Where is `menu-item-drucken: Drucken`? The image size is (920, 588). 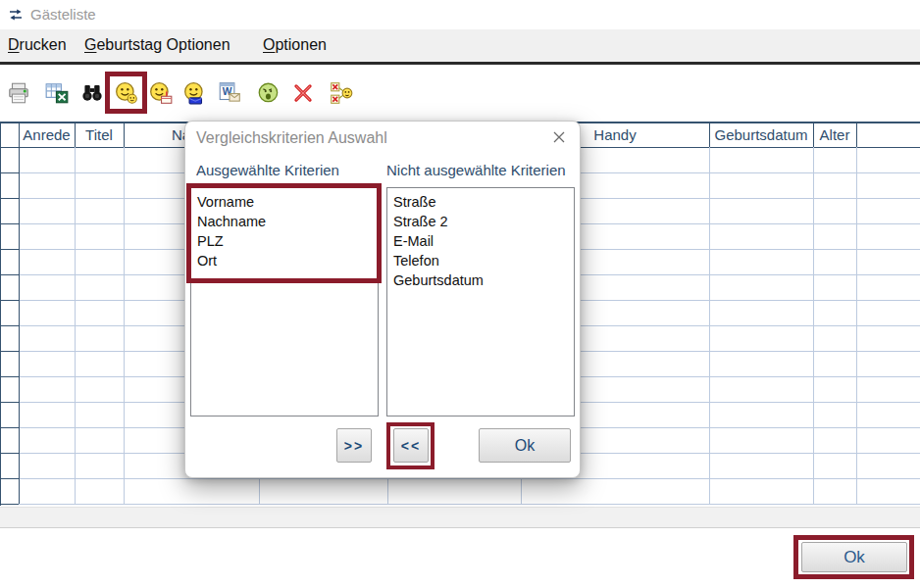
menu-item-drucken: Drucken is located at coordinates (37, 45).